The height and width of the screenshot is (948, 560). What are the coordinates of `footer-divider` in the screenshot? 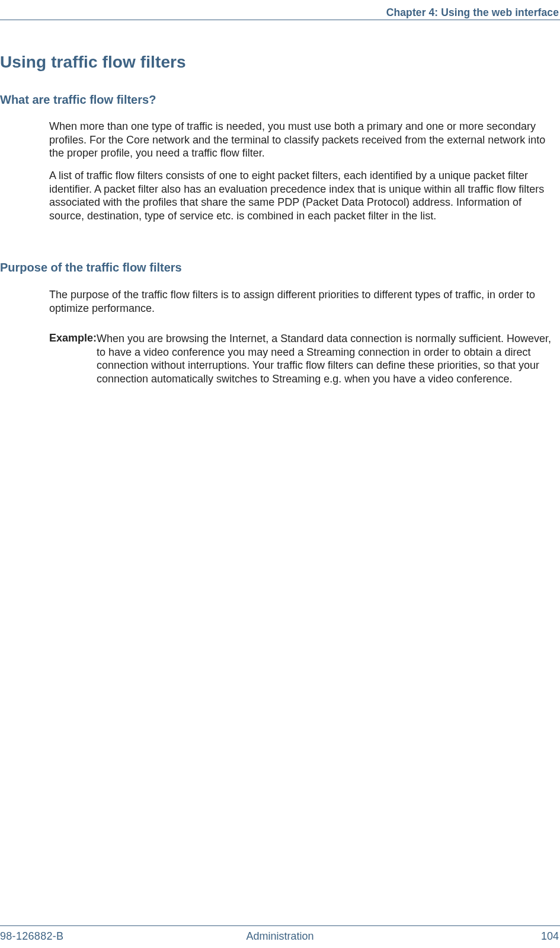 It's located at (280, 926).